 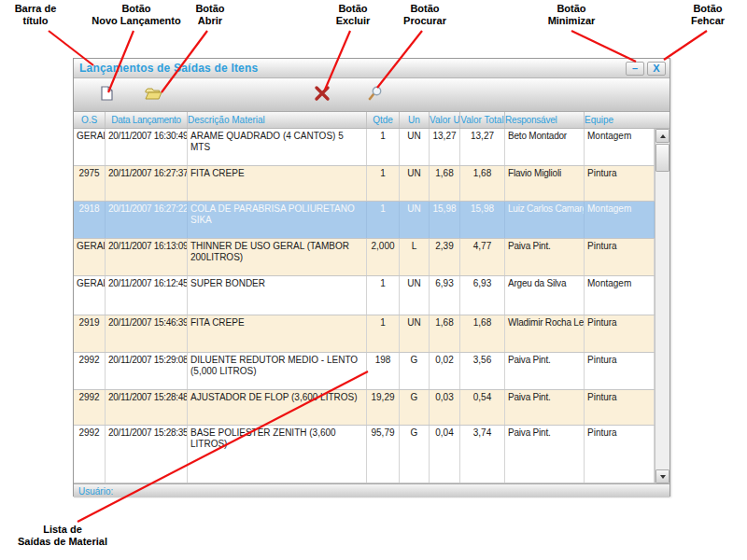 I want to click on annotation-new-button: Botão Novo Lançamento, so click(x=136, y=15).